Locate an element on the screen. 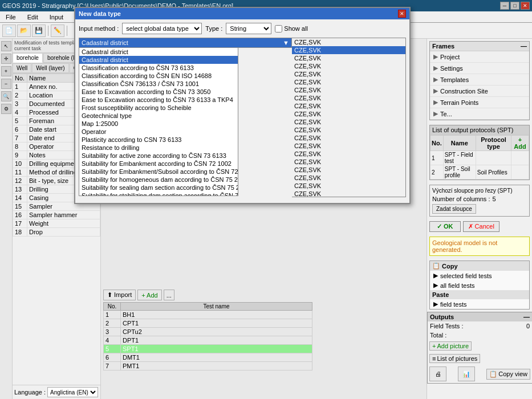 This screenshot has height=399, width=532. paste-tests: ▶ field tests is located at coordinates (480, 304).